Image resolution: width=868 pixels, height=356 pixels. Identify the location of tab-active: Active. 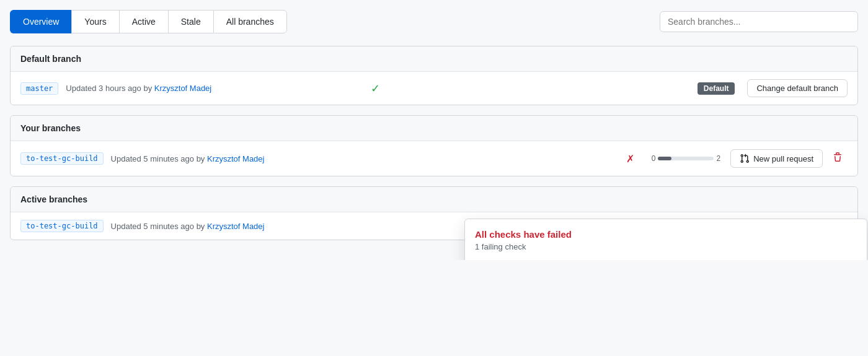
(144, 22).